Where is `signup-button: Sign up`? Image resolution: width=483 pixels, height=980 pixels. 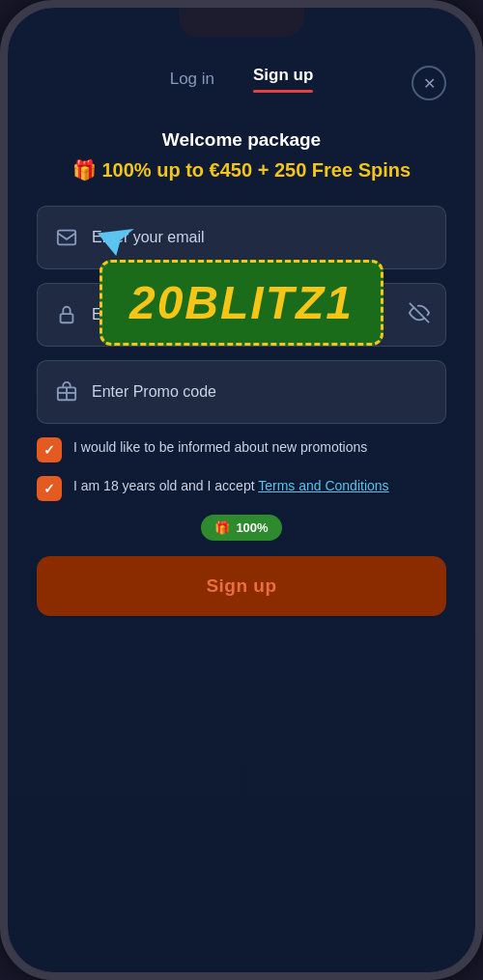 signup-button: Sign up is located at coordinates (242, 586).